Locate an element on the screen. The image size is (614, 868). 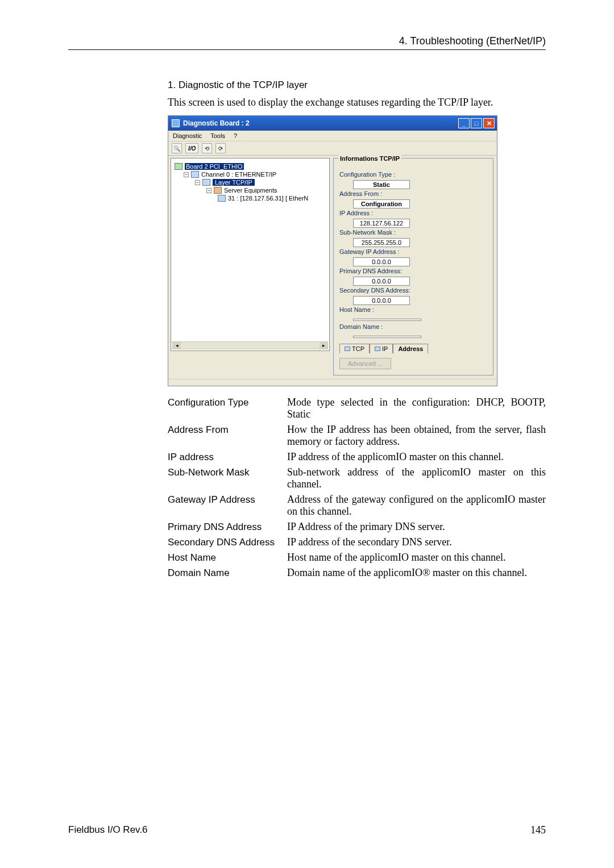
page-footer: Fieldbus I/O Rev.6 145 is located at coordinates (307, 831).